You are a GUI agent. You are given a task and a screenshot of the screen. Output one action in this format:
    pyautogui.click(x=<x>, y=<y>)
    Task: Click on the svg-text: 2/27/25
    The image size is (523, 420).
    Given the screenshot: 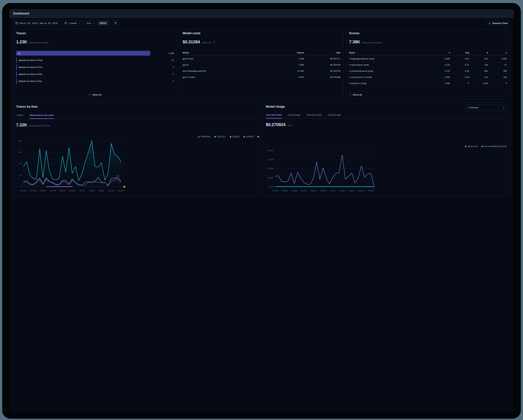 What is the action you would take?
    pyautogui.click(x=72, y=191)
    